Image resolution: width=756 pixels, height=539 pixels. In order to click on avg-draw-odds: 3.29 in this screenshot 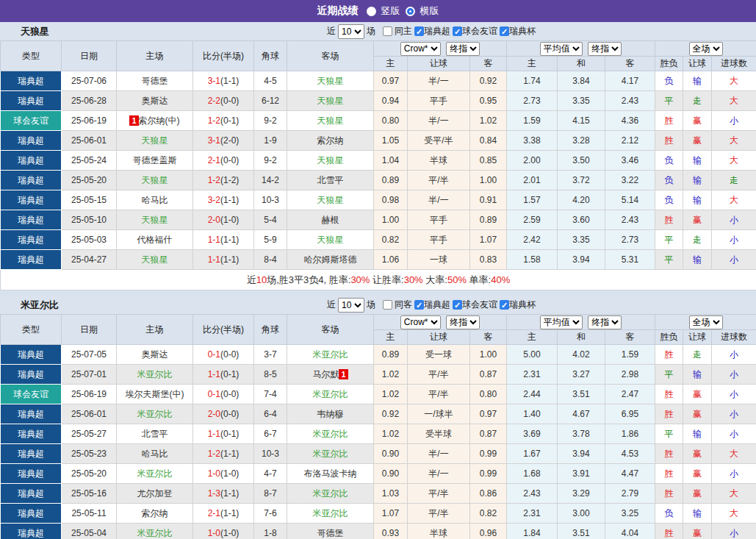, I will do `click(582, 494)`.